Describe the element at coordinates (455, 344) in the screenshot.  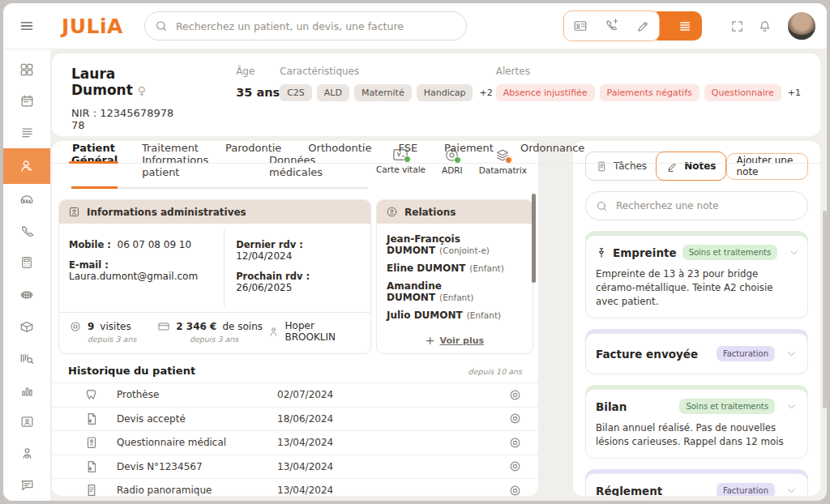
I see `voir-plus-button: +Voir plus` at that location.